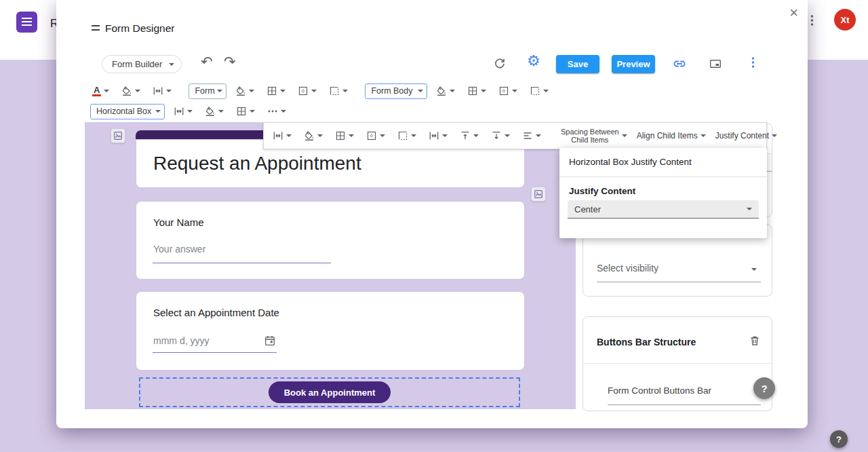 Image resolution: width=868 pixels, height=452 pixels. Describe the element at coordinates (793, 12) in the screenshot. I see `close-icon: ×` at that location.